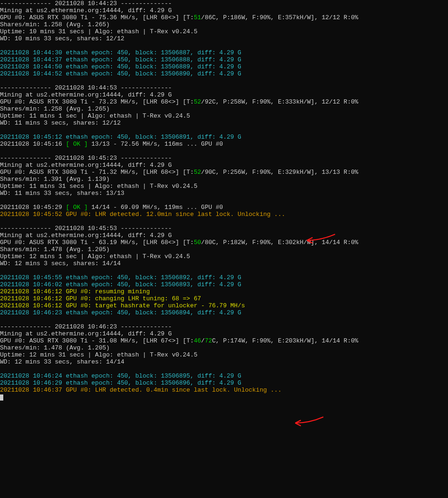  What do you see at coordinates (62, 193) in the screenshot?
I see `wd-line: WD: 11 mins 33 secs, shares: 13/13` at bounding box center [62, 193].